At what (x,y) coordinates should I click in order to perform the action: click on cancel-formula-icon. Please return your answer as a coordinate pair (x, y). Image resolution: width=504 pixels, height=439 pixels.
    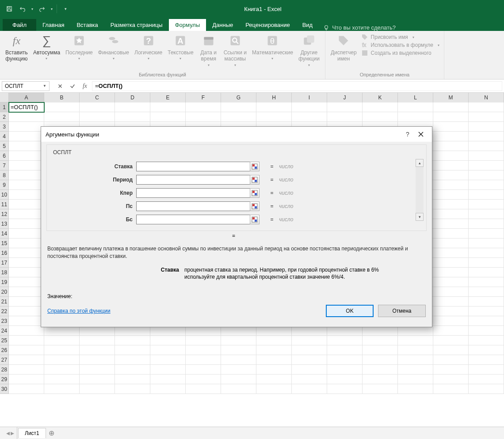
    Looking at the image, I should click on (60, 86).